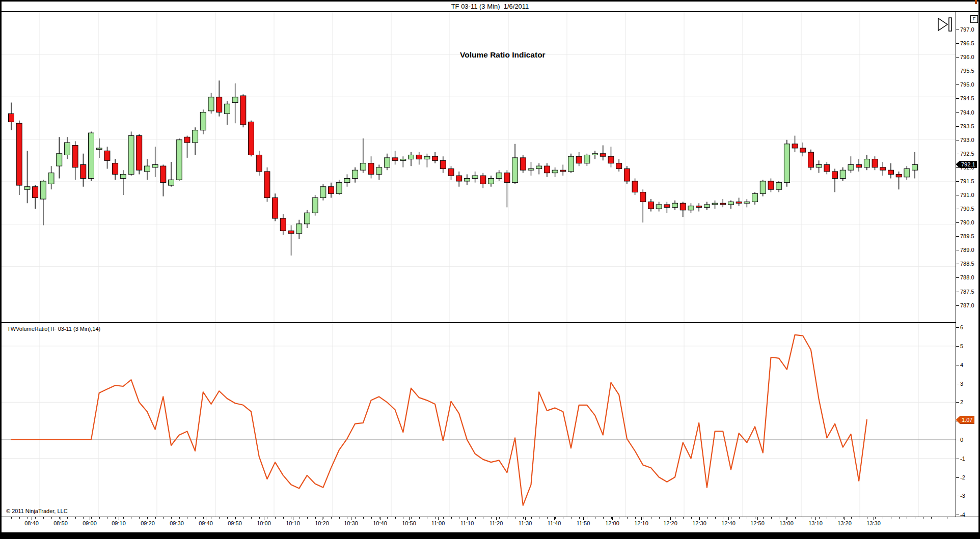  What do you see at coordinates (757, 523) in the screenshot?
I see `time-label: 12:50` at bounding box center [757, 523].